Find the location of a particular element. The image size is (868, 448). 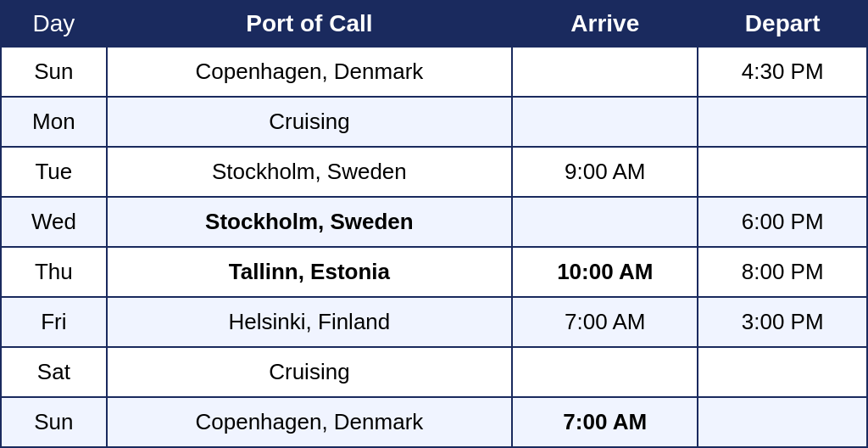

cell-day: Mon is located at coordinates (54, 122).